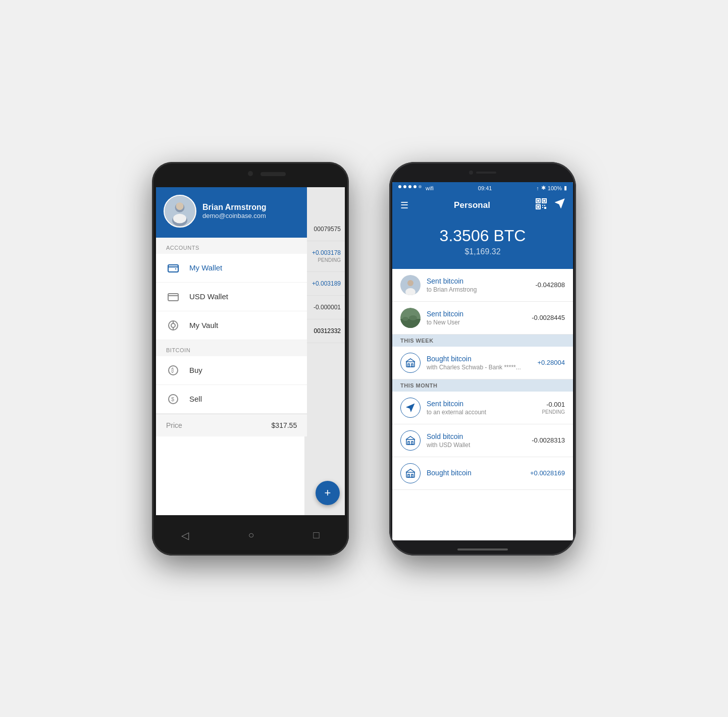 The height and width of the screenshot is (717, 728). Describe the element at coordinates (327, 331) in the screenshot. I see `peek-amount-5: 00312332` at that location.